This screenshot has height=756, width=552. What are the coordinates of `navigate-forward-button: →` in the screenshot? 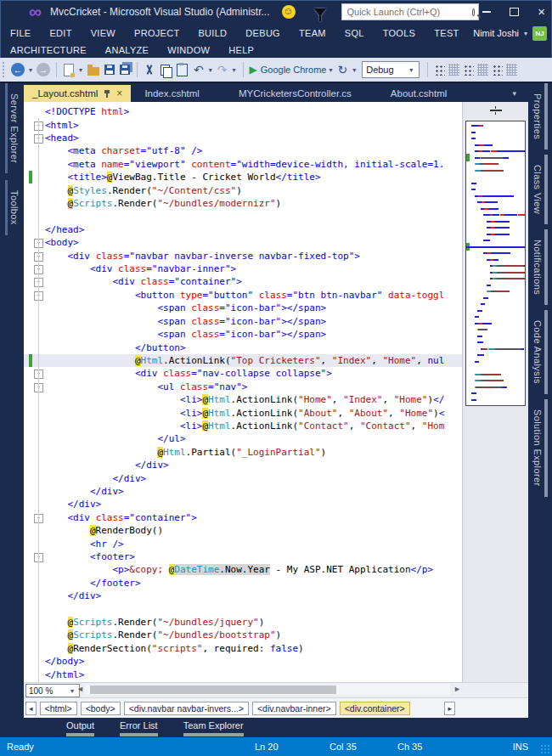 It's located at (43, 70).